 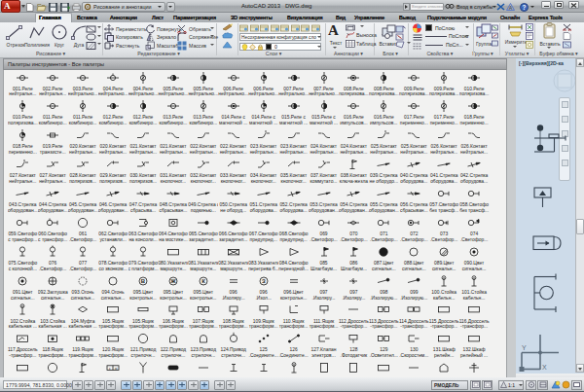 What do you see at coordinates (524, 348) in the screenshot?
I see `svg-text: Y` at bounding box center [524, 348].